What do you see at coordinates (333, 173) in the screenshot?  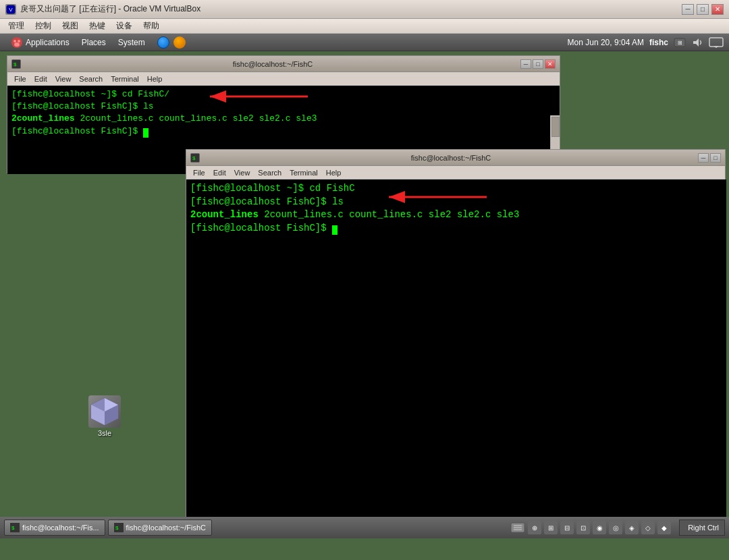 I see `term2-help: Help` at bounding box center [333, 173].